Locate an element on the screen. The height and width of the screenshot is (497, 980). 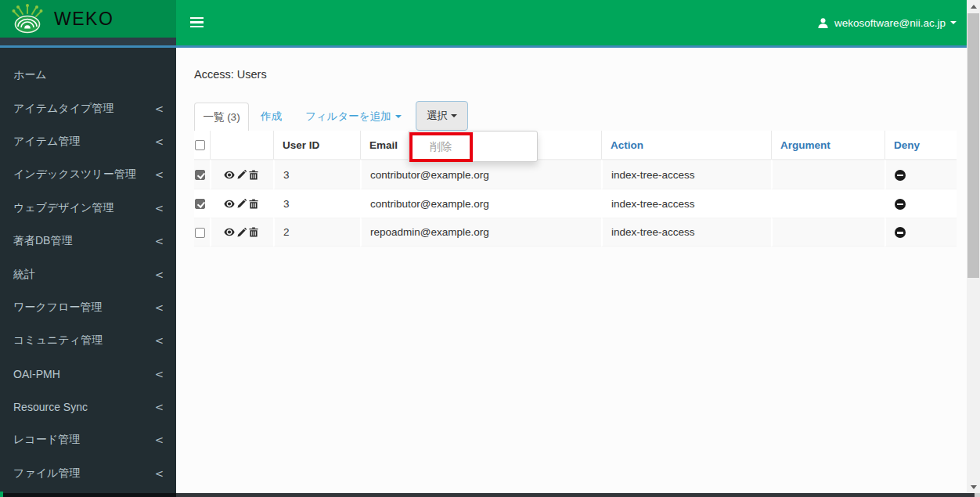
sidebar-item-label: レコード管理 is located at coordinates (47, 440).